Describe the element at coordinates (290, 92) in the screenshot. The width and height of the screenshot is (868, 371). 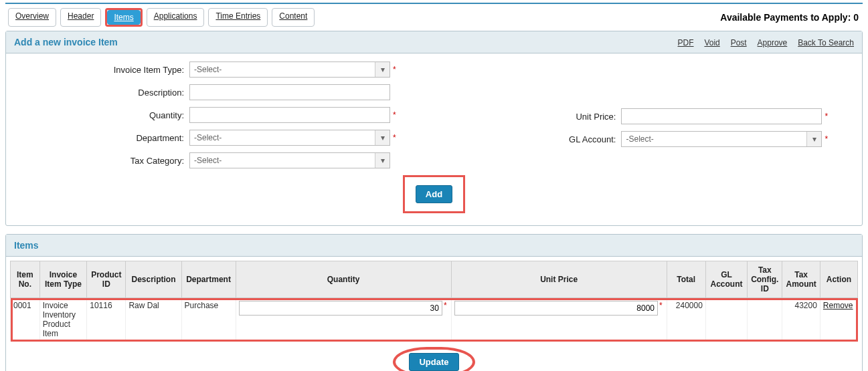
I see `description-input` at that location.